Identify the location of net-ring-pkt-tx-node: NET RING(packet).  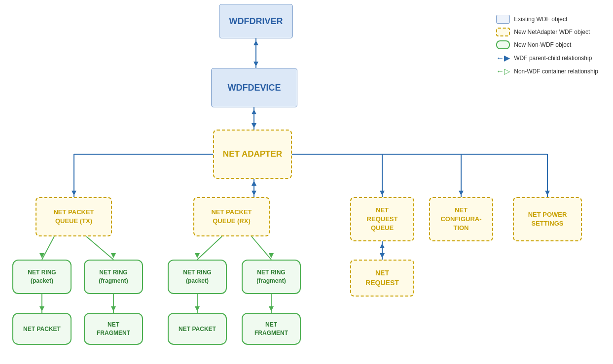
(42, 277).